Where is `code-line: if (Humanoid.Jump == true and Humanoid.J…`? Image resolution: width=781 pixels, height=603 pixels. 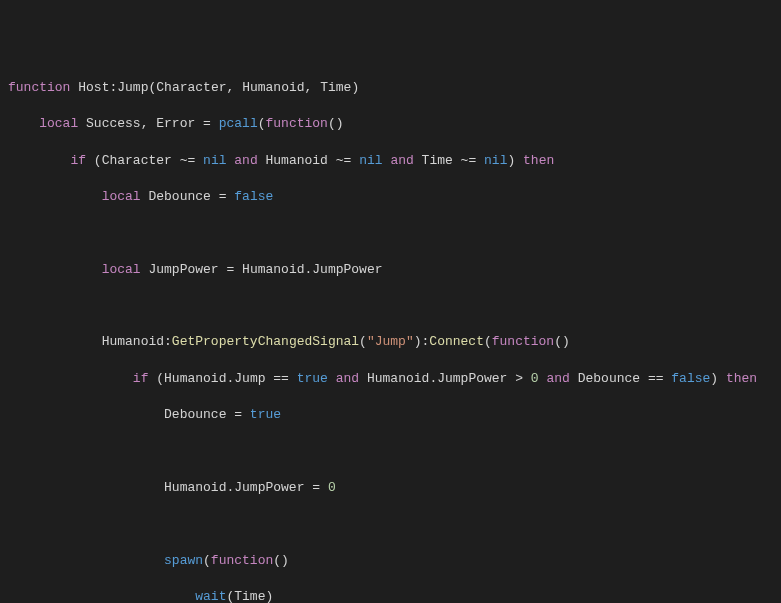 code-line: if (Humanoid.Jump == true and Humanoid.J… is located at coordinates (390, 379).